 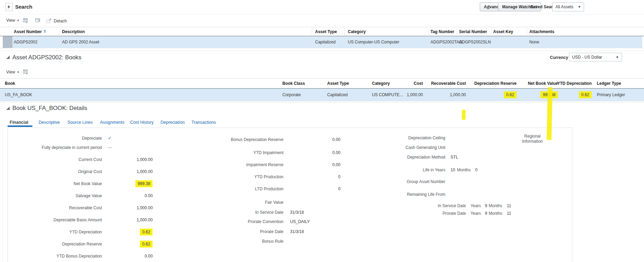 What do you see at coordinates (61, 220) in the screenshot?
I see `field-label: Depreciable Basis Amount` at bounding box center [61, 220].